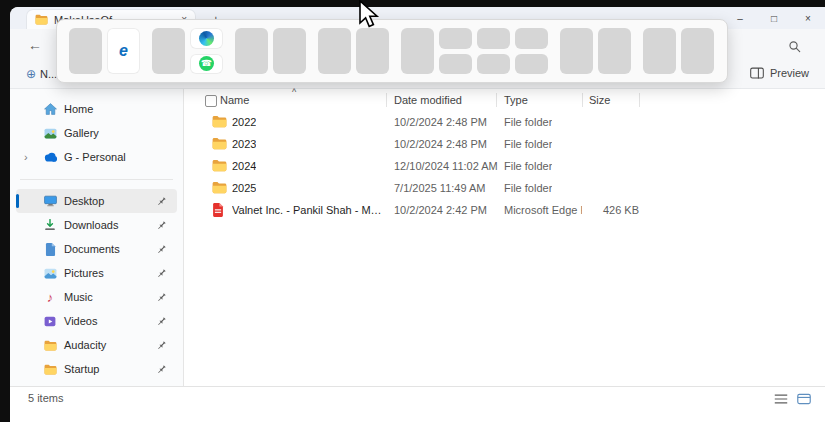 Image resolution: width=825 pixels, height=422 pixels. What do you see at coordinates (92, 249) in the screenshot?
I see `sidebar-item-label: Documents` at bounding box center [92, 249].